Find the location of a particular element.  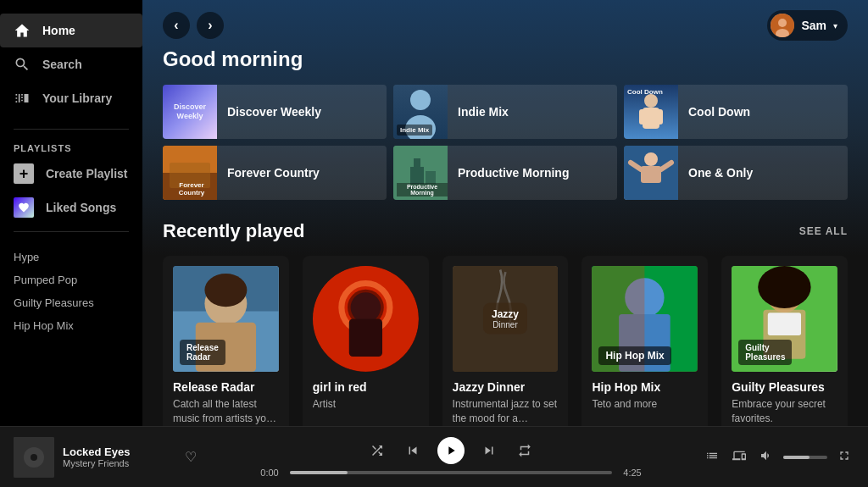

indie-mix-image: Indie Mix is located at coordinates (420, 112).